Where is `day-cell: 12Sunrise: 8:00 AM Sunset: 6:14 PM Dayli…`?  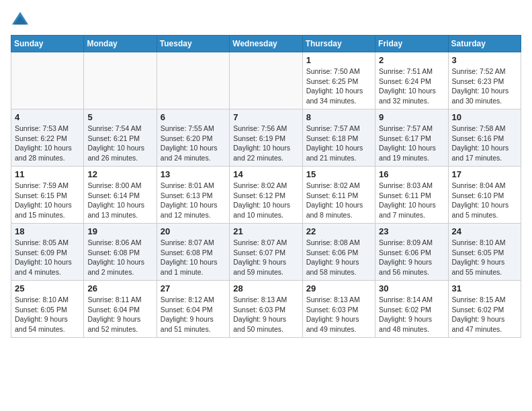
day-cell: 12Sunrise: 8:00 AM Sunset: 6:14 PM Dayli… is located at coordinates (120, 195).